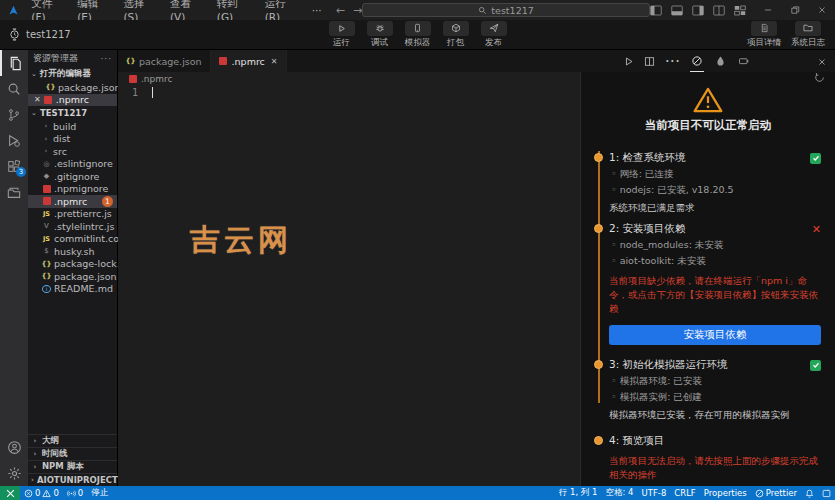  I want to click on split-editor-icon, so click(650, 62).